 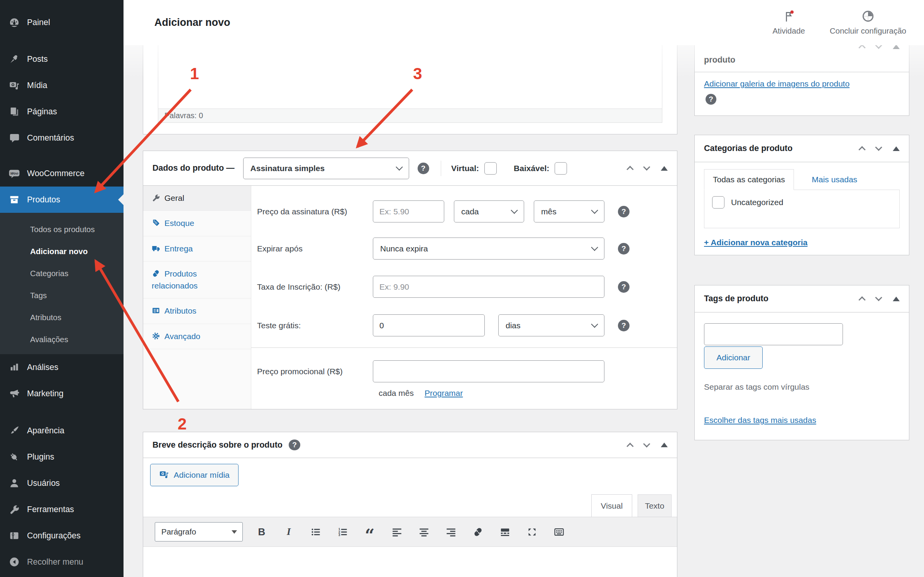 I want to click on expire-after-select: Nunca expira, so click(x=489, y=249).